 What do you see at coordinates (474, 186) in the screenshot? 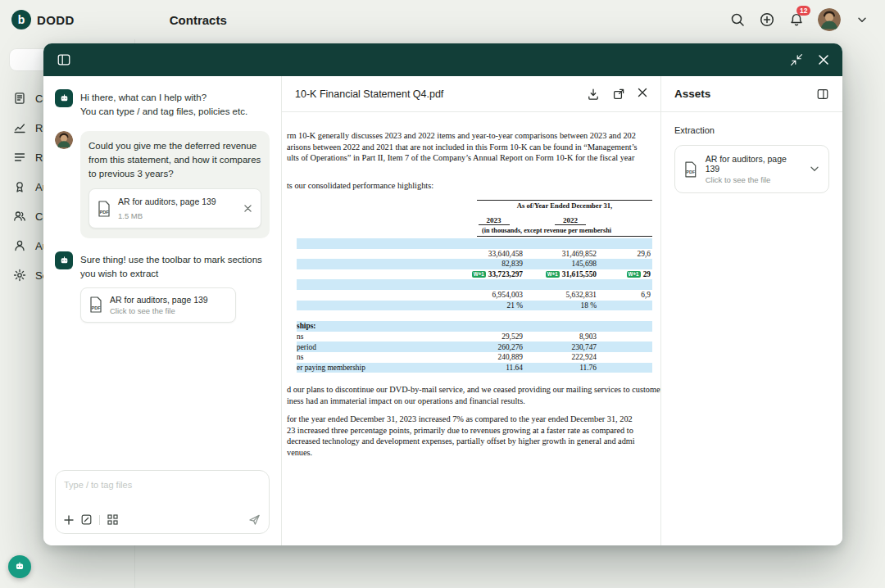
I see `pdf-text-line: ts our consolidated performance highligh…` at bounding box center [474, 186].